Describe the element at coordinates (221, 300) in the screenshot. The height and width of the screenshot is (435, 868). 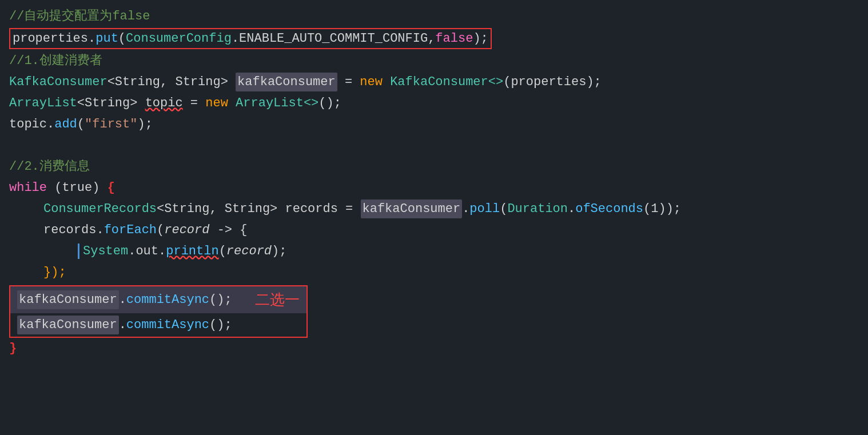
I see `call-suffix-1: ();` at that location.